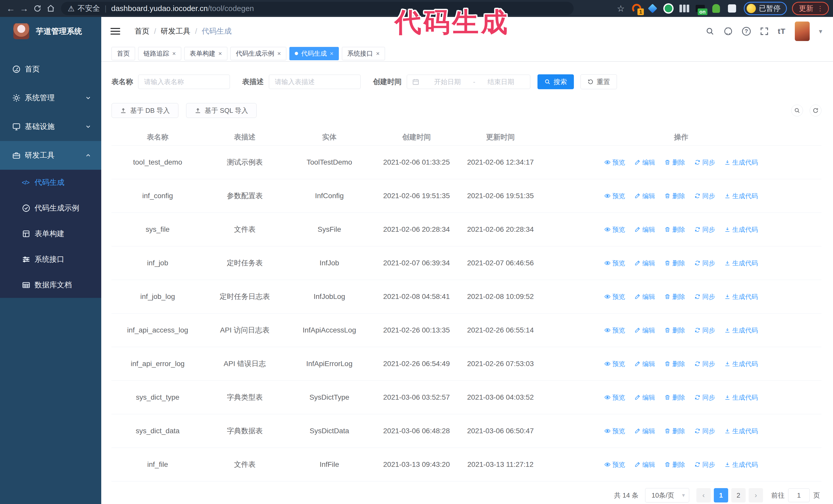 The height and width of the screenshot is (504, 833). I want to click on sidebar-subitem: 代码生成示例, so click(51, 208).